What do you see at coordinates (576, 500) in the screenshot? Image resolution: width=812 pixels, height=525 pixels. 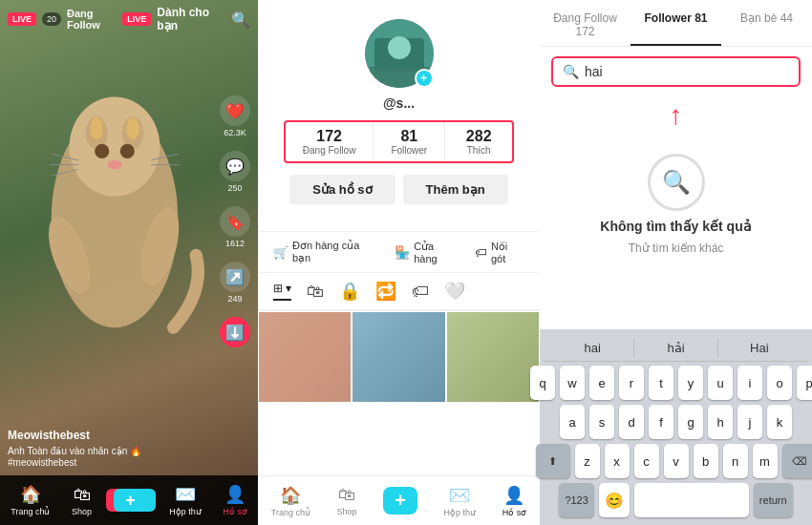 I see `key-123: ?123` at bounding box center [576, 500].